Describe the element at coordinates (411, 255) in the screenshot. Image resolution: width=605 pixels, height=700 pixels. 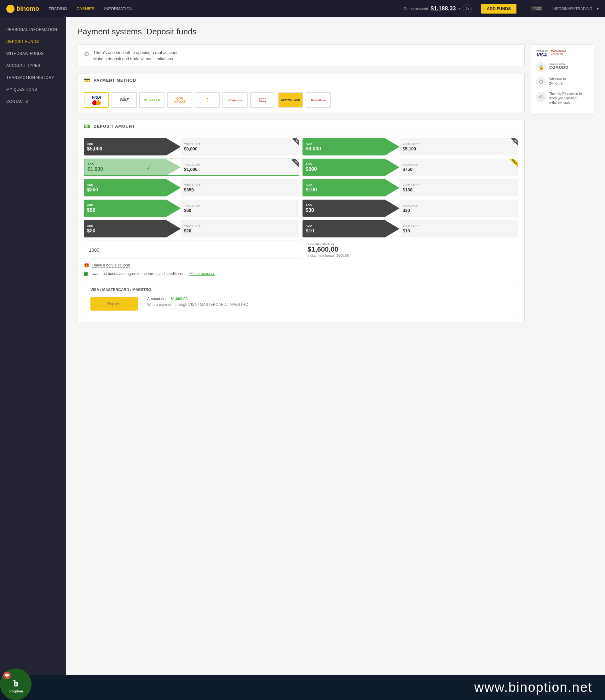
I see `receive-bonus-text: including a bonus $600.00` at that location.